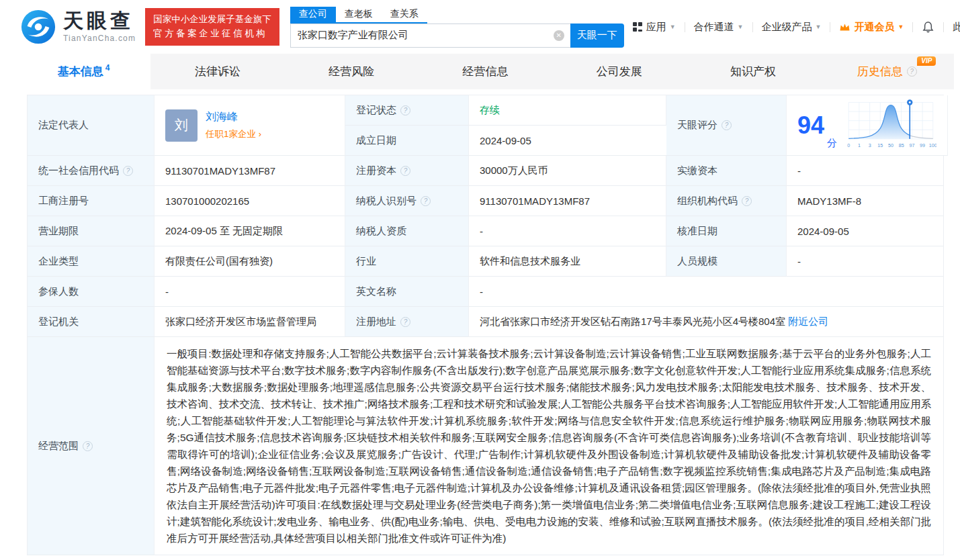 This screenshot has width=960, height=560. What do you see at coordinates (218, 71) in the screenshot?
I see `tab-legal-proceedings: 法律诉讼` at bounding box center [218, 71].